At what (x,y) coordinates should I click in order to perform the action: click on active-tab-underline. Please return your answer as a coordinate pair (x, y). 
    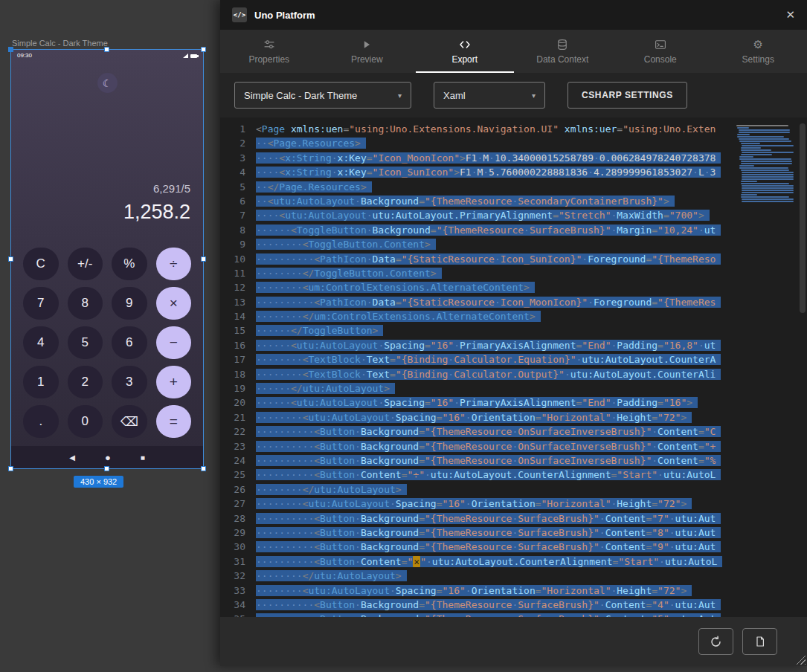
    Looking at the image, I should click on (465, 72).